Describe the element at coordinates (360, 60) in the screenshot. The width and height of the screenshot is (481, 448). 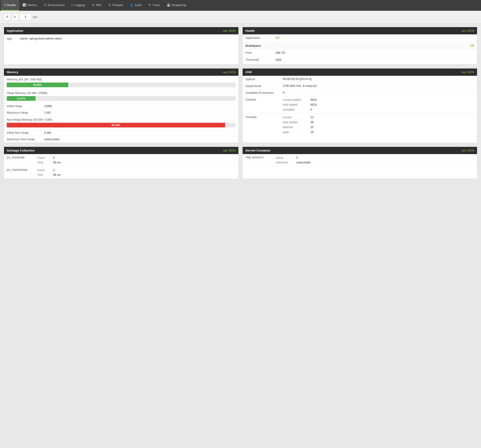
I see `diskspace-threshold-row: Threshold 10M` at that location.